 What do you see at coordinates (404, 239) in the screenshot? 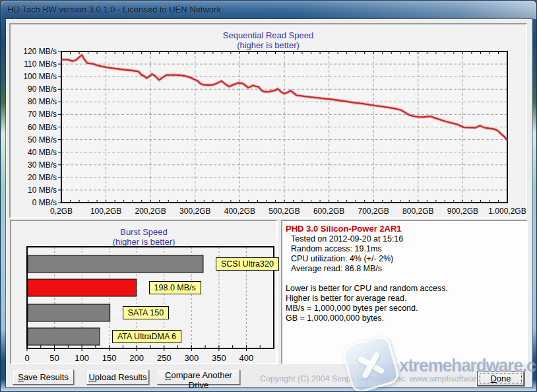
I see `drive-info-line: Tested on 2012-09-20 at 15:16` at bounding box center [404, 239].